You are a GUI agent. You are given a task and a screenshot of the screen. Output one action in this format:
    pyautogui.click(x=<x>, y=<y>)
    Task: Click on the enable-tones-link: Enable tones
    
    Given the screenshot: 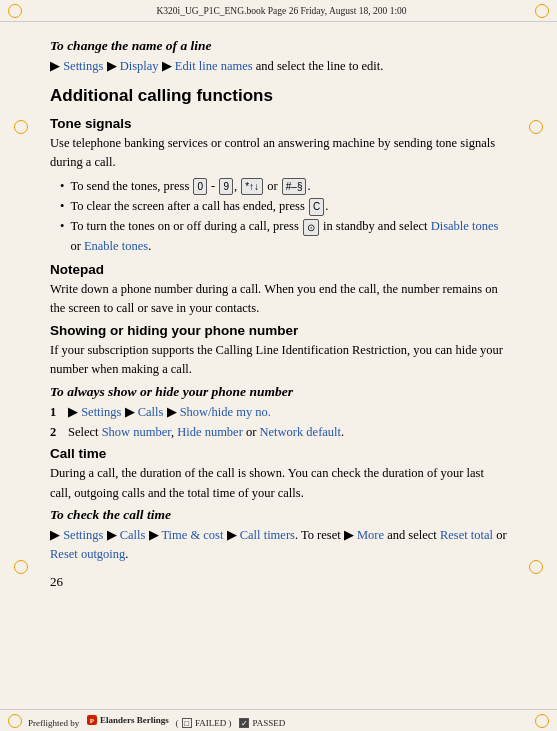 What is the action you would take?
    pyautogui.click(x=116, y=246)
    